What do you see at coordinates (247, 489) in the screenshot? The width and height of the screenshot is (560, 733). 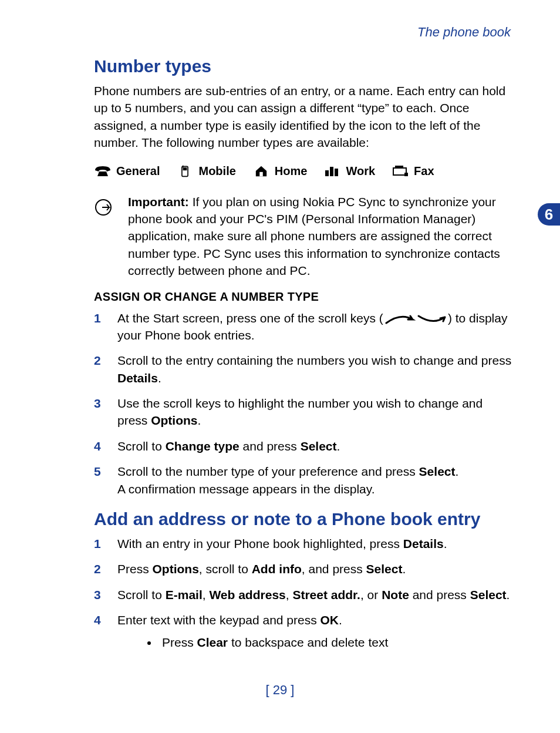 I see `step-text: A confirmation message appears in the di…` at bounding box center [247, 489].